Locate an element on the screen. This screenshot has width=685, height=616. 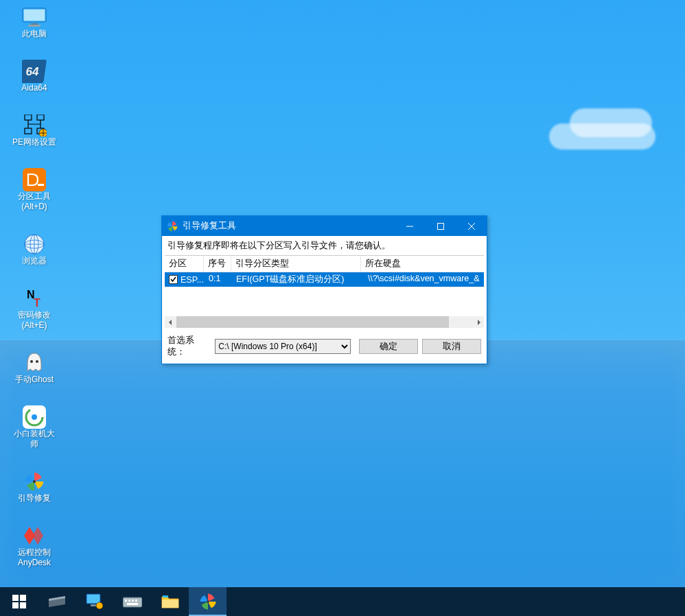
aida64-icon: 64 is located at coordinates (34, 71).